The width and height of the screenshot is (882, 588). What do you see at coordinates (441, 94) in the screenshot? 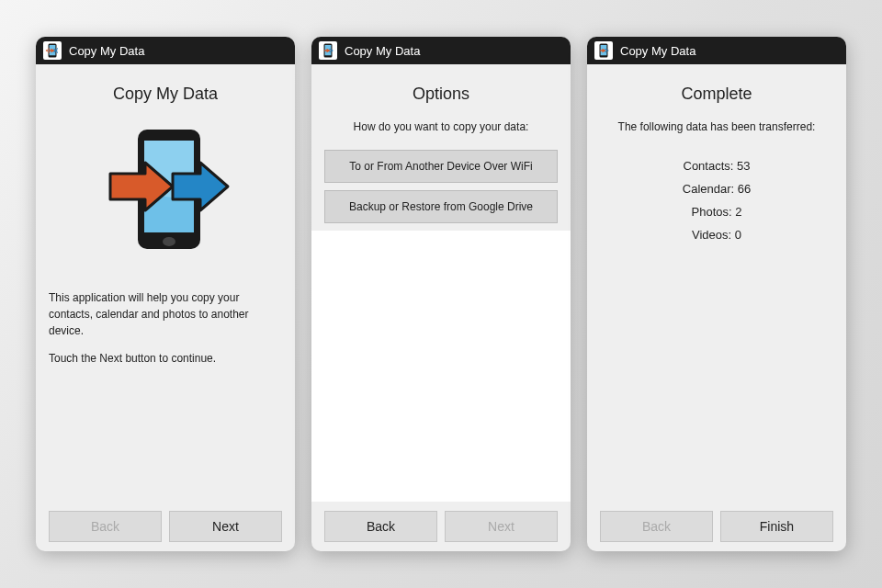
I see `page-title: Options` at bounding box center [441, 94].